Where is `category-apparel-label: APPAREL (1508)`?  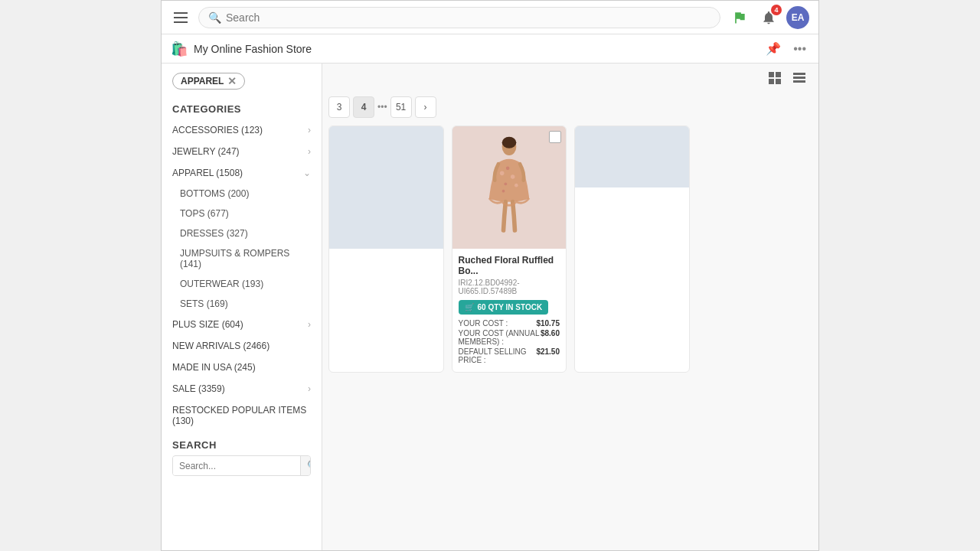 category-apparel-label: APPAREL (1508) is located at coordinates (207, 173).